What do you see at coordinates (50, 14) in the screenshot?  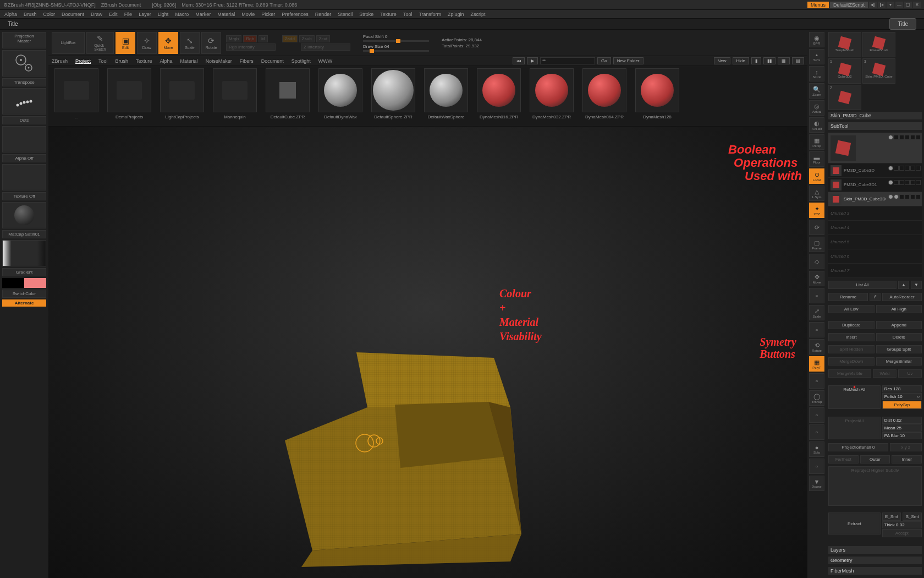 I see `menu-color: Color` at bounding box center [50, 14].